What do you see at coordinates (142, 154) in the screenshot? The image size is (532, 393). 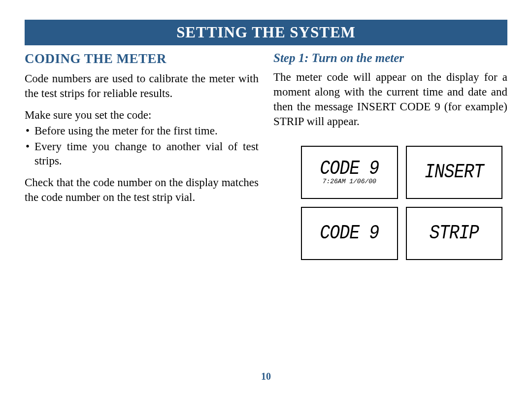 I see `list-item: Every time you change to another vial of…` at bounding box center [142, 154].